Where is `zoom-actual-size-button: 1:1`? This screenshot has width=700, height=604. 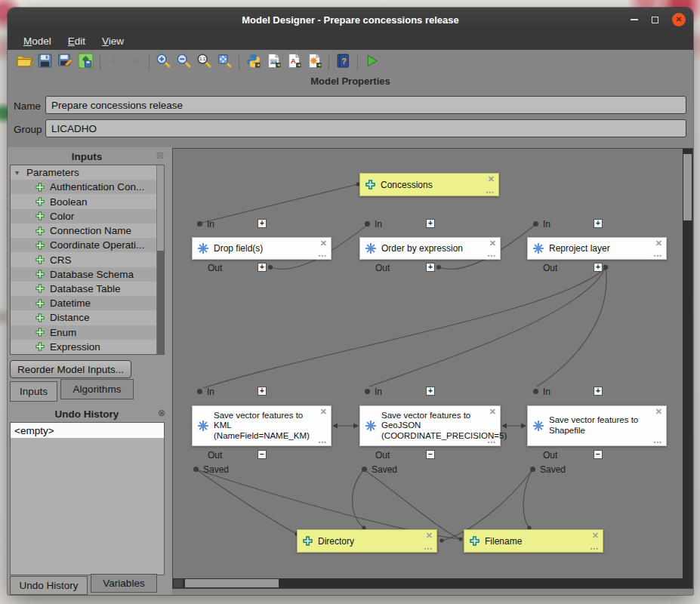 zoom-actual-size-button: 1:1 is located at coordinates (204, 62).